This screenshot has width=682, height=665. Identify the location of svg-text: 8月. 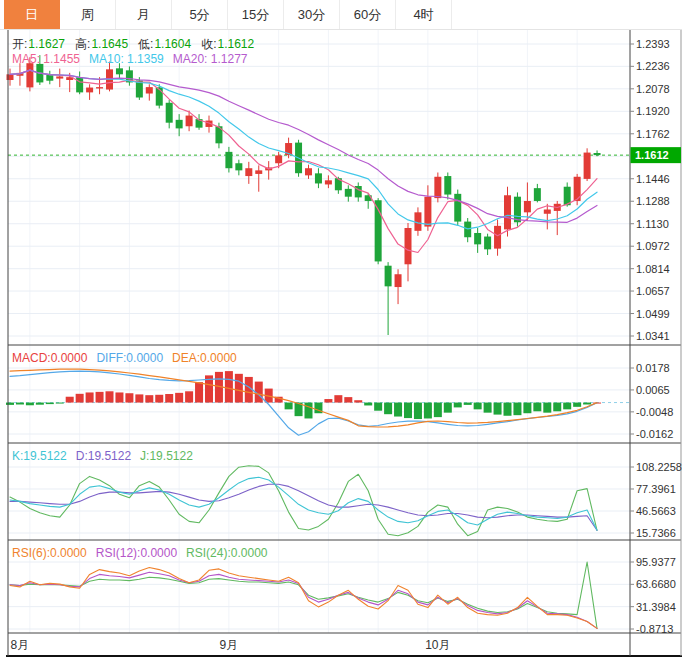
(20, 645).